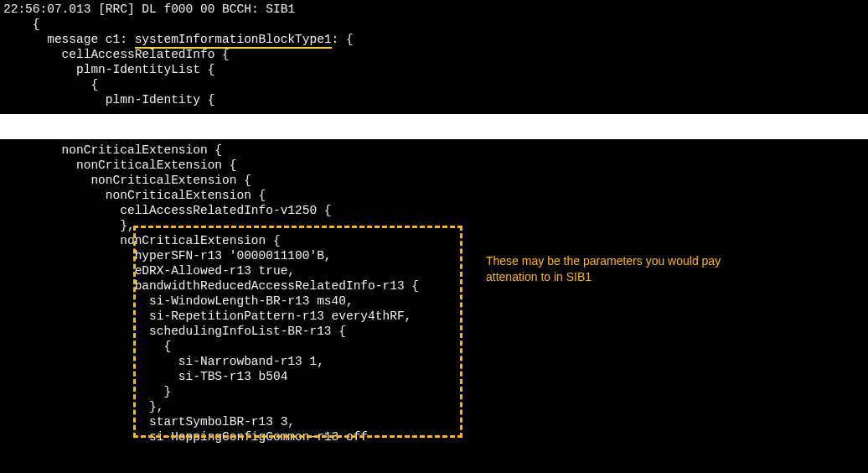 The width and height of the screenshot is (868, 473). What do you see at coordinates (149, 9) in the screenshot?
I see `log-header: 22:56:07.013 [RRC] DL f000 00 BCCH: SIB1` at bounding box center [149, 9].